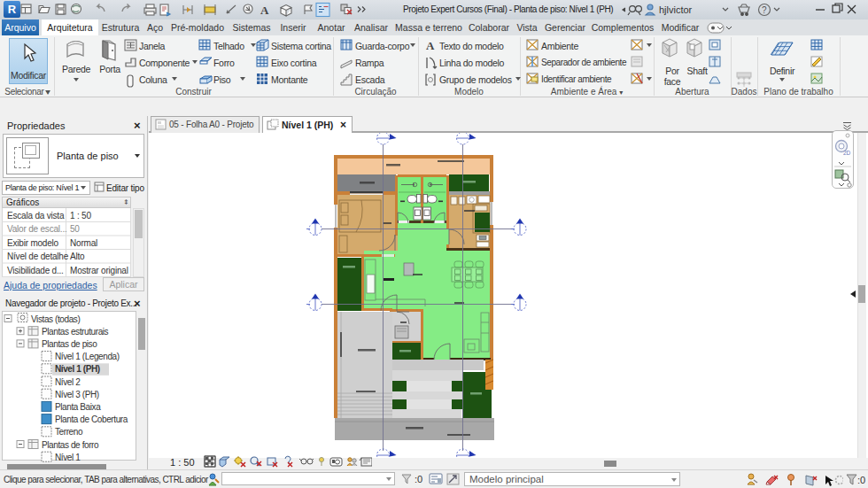 The image size is (868, 488). Describe the element at coordinates (38, 257) in the screenshot. I see `svg-text: Nível de detalhe` at that location.